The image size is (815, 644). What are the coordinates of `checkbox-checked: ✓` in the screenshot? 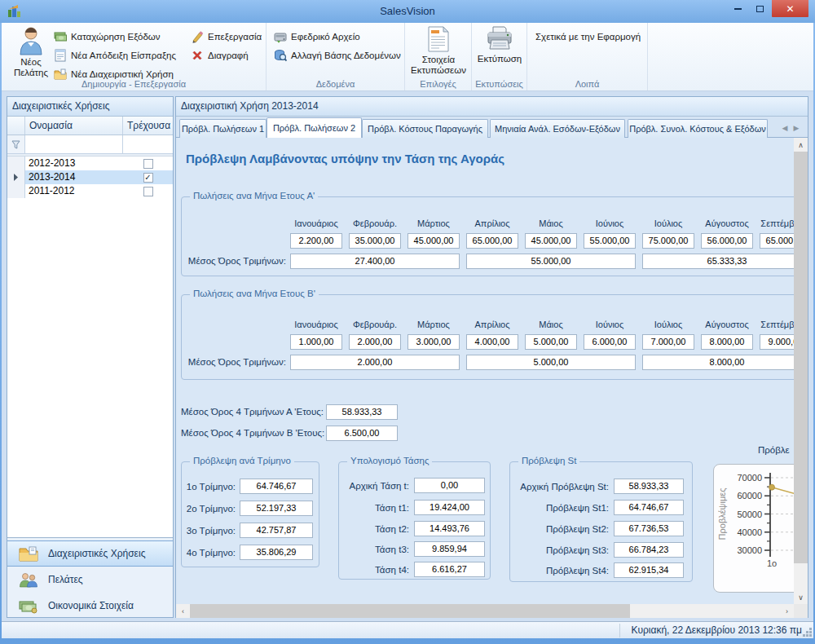 It's located at (148, 178).